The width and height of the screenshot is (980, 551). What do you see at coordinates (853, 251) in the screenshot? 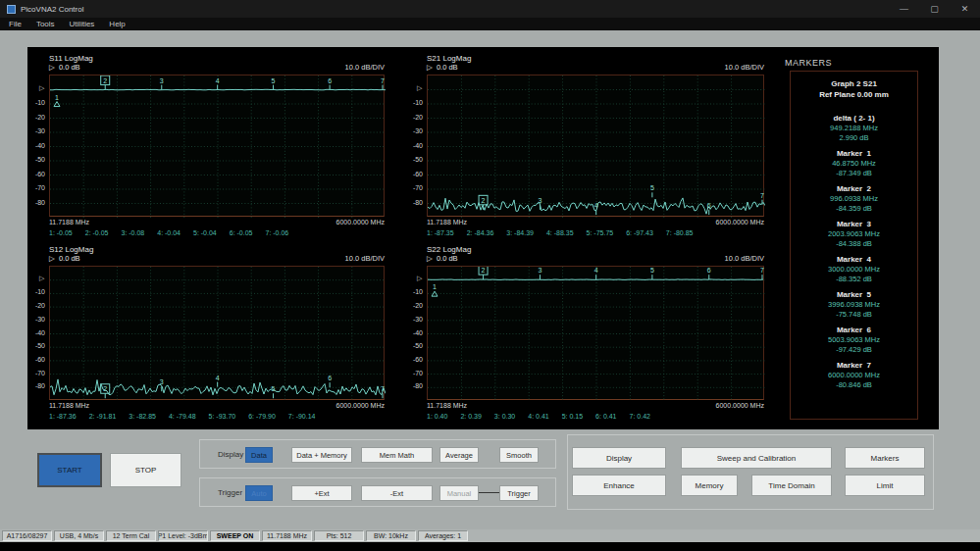
I see `markers-entries: delta ( 2- 1)949.2188 MHz2.990 dBMarker …` at bounding box center [853, 251].